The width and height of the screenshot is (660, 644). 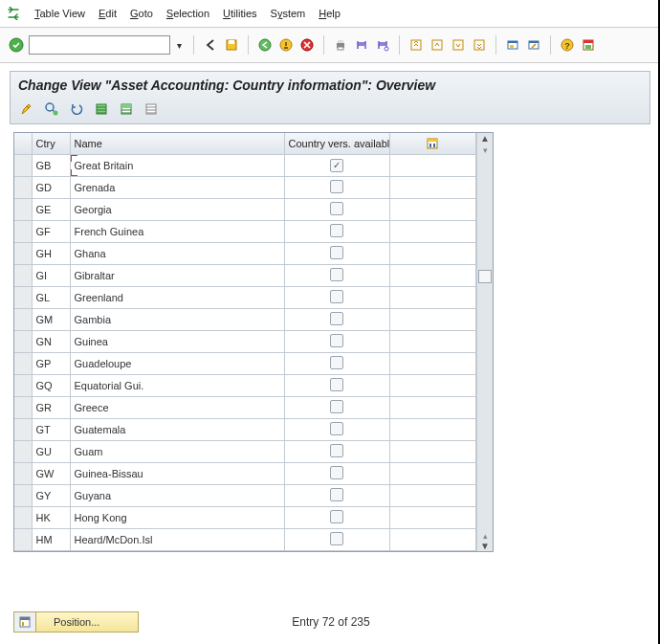 I want to click on cell-ctry: GI, so click(x=51, y=276).